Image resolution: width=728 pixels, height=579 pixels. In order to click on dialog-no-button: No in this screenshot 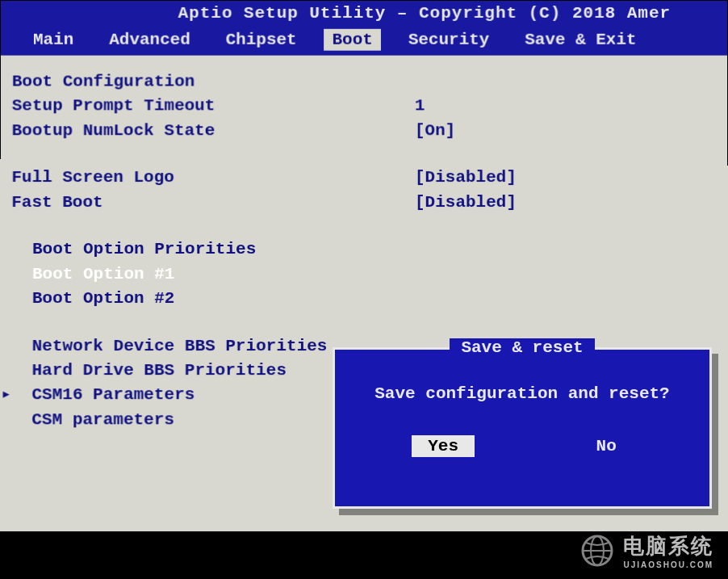, I will do `click(607, 446)`.